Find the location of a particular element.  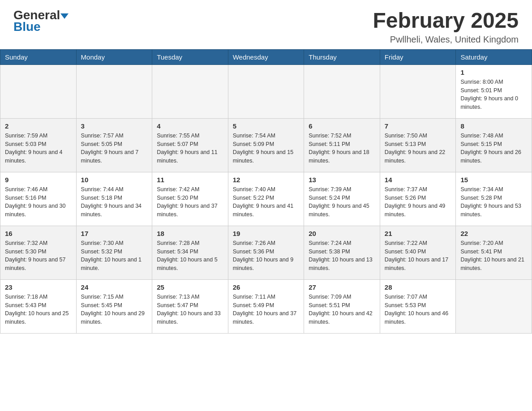

day-number: 27 is located at coordinates (342, 287).